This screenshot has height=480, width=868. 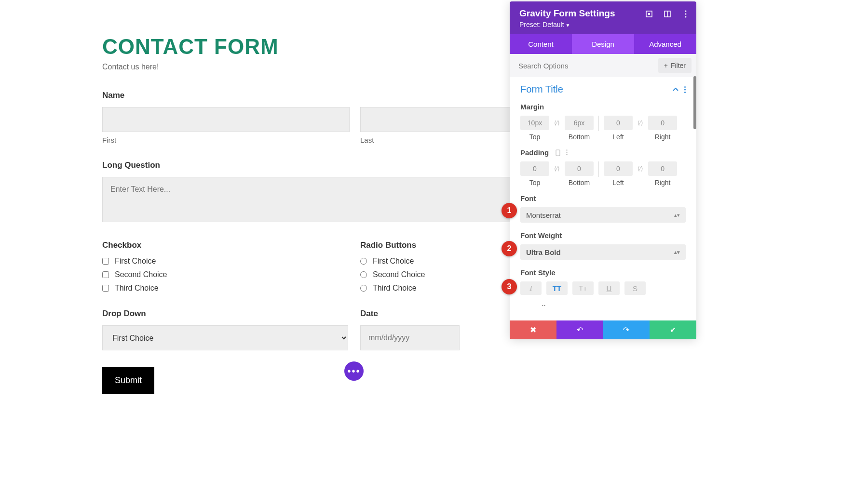 I want to click on font-style-label: Font Style, so click(x=603, y=273).